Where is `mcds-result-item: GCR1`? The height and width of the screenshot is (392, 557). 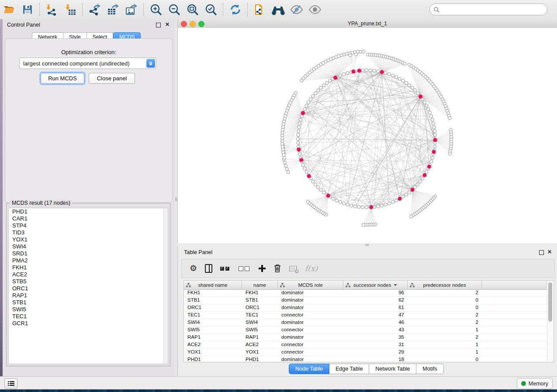 mcds-result-item: GCR1 is located at coordinates (88, 323).